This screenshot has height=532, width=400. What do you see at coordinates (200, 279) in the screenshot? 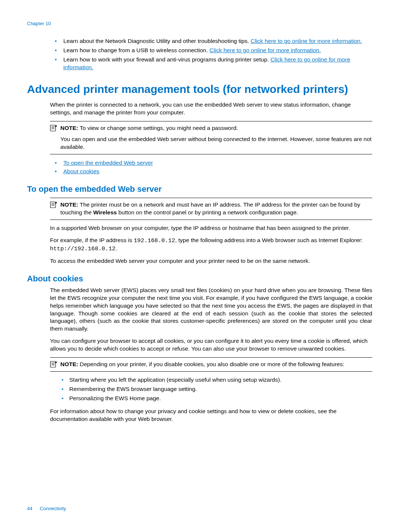
I see `sub-heading-about-cookies: About cookies` at bounding box center [200, 279].